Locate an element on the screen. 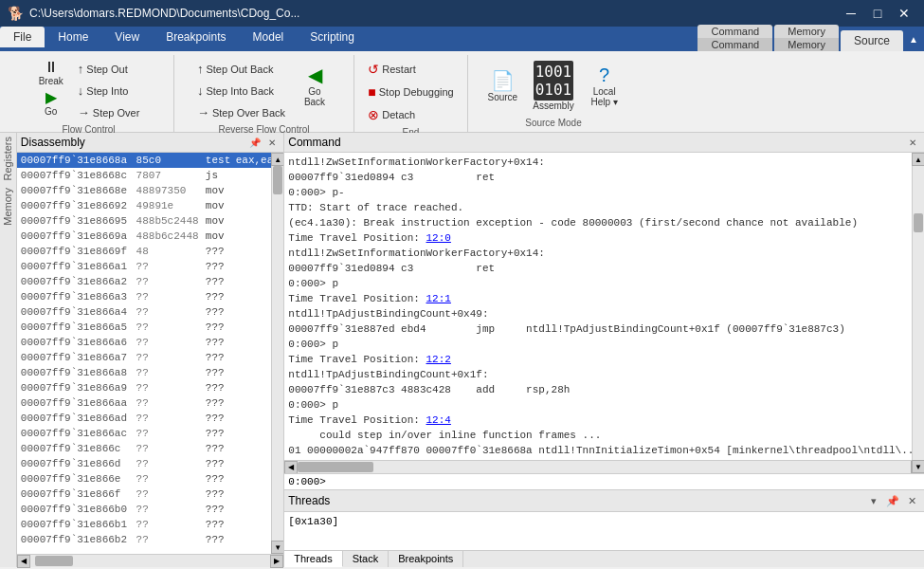 The width and height of the screenshot is (924, 569). disasm-row: 00007ff9`31e866a3????? is located at coordinates (150, 297).